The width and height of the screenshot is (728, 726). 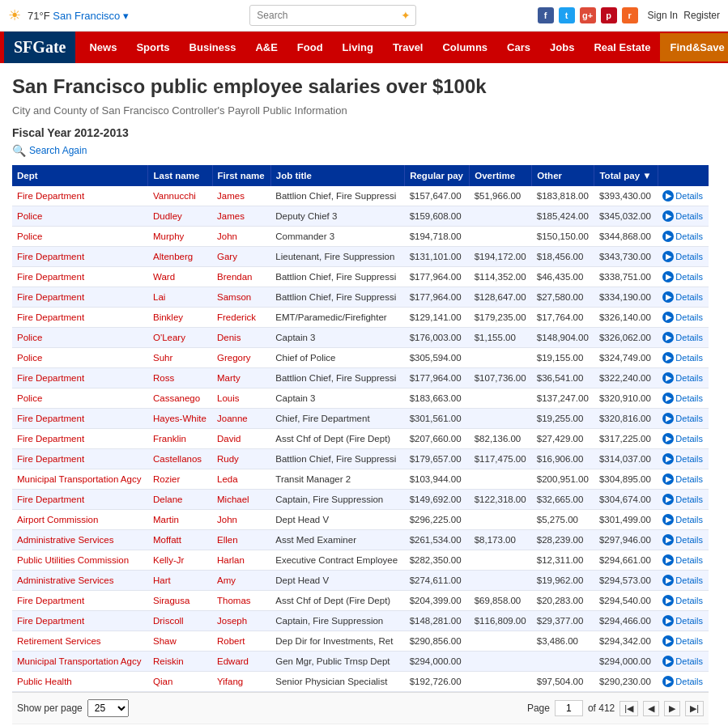 What do you see at coordinates (170, 439) in the screenshot?
I see `lastname-link: Franklin` at bounding box center [170, 439].